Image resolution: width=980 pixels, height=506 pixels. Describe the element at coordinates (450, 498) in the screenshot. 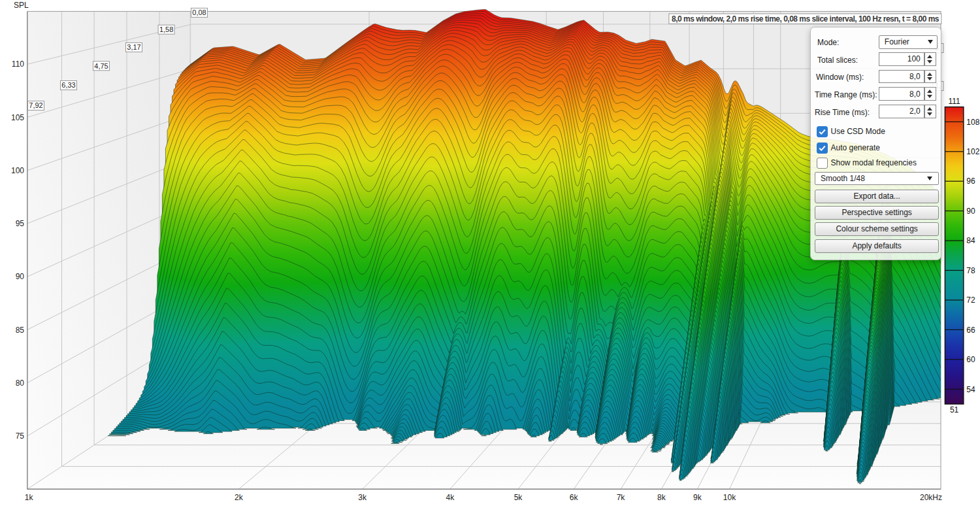

I see `svg-text: 4k` at that location.